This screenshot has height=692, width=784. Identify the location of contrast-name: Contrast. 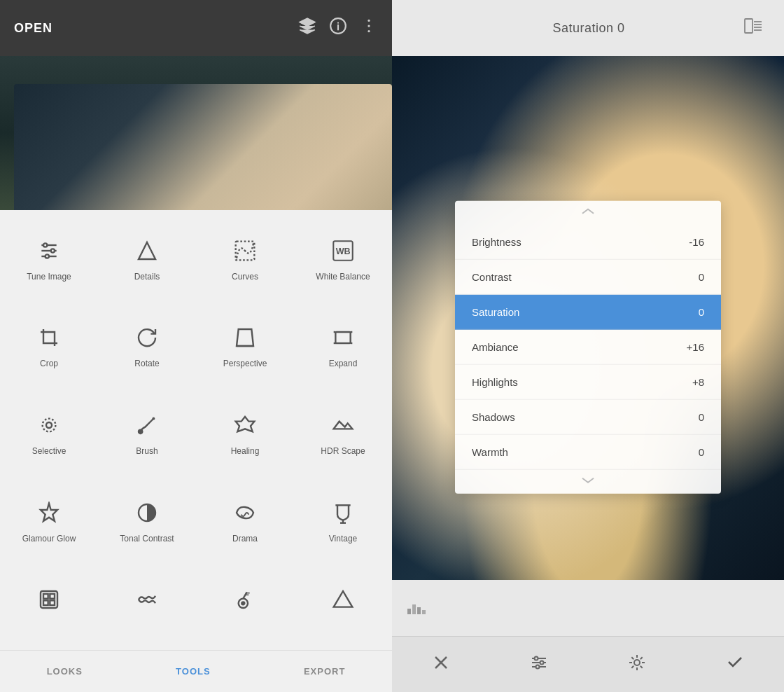
(491, 277).